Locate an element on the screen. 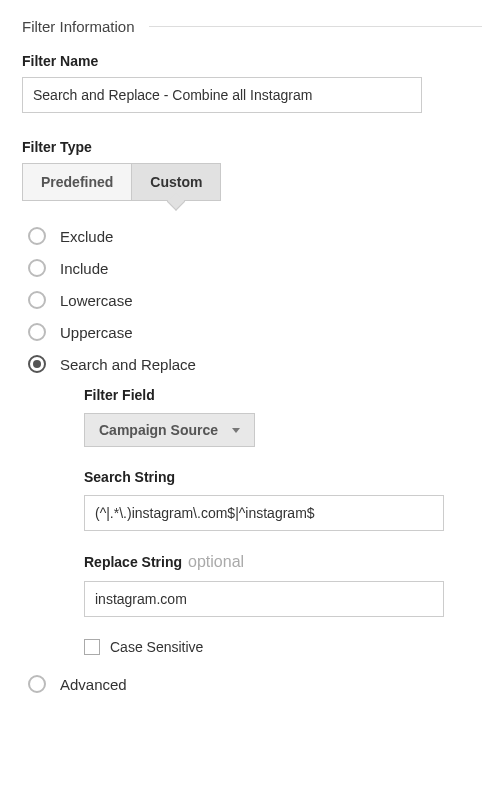 The width and height of the screenshot is (504, 788). radio-label: Advanced is located at coordinates (94, 684).